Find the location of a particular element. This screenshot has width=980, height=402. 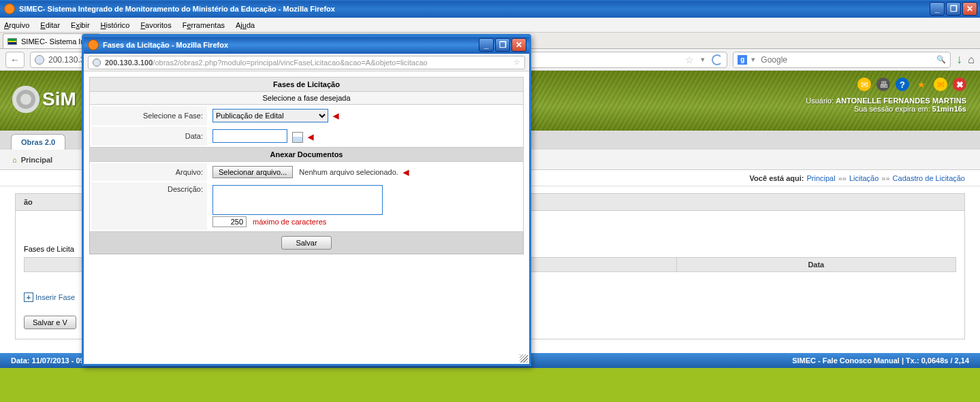

popup-section-title: Fases de Licitação is located at coordinates (306, 84).